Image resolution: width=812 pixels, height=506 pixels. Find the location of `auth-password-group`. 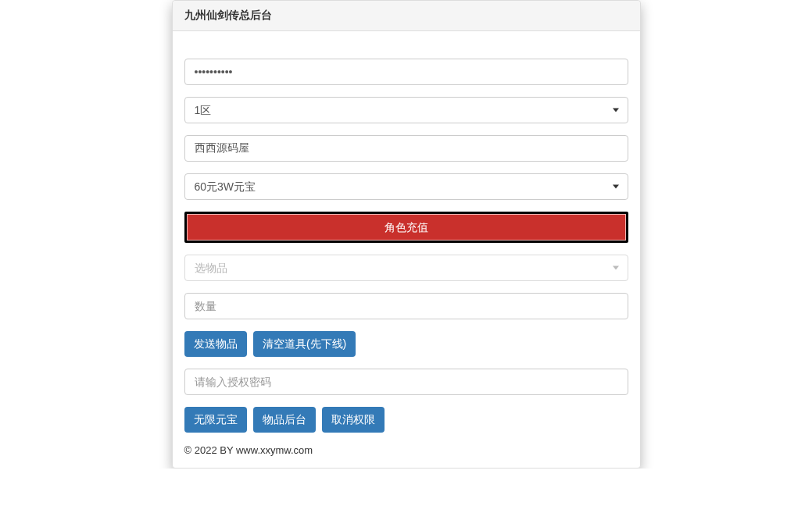

auth-password-group is located at coordinates (406, 382).